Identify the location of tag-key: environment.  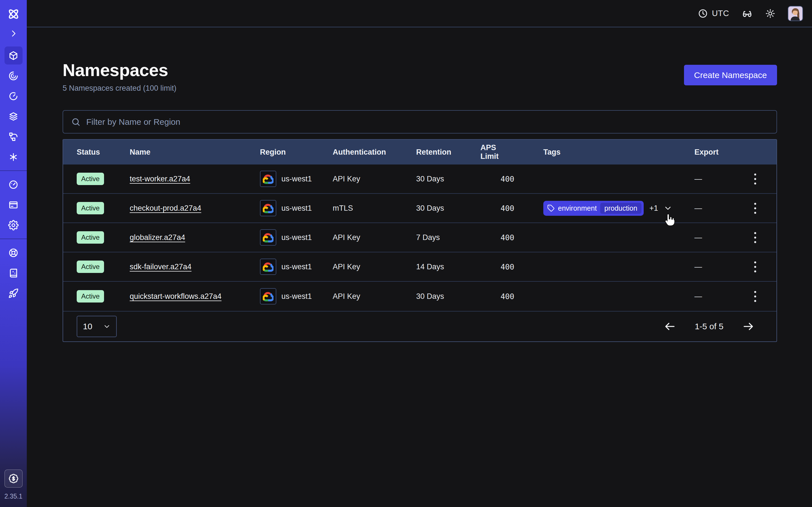
(577, 208).